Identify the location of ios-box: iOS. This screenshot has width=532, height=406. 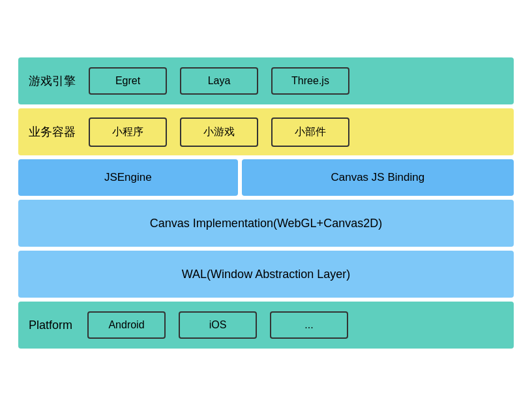
(218, 325).